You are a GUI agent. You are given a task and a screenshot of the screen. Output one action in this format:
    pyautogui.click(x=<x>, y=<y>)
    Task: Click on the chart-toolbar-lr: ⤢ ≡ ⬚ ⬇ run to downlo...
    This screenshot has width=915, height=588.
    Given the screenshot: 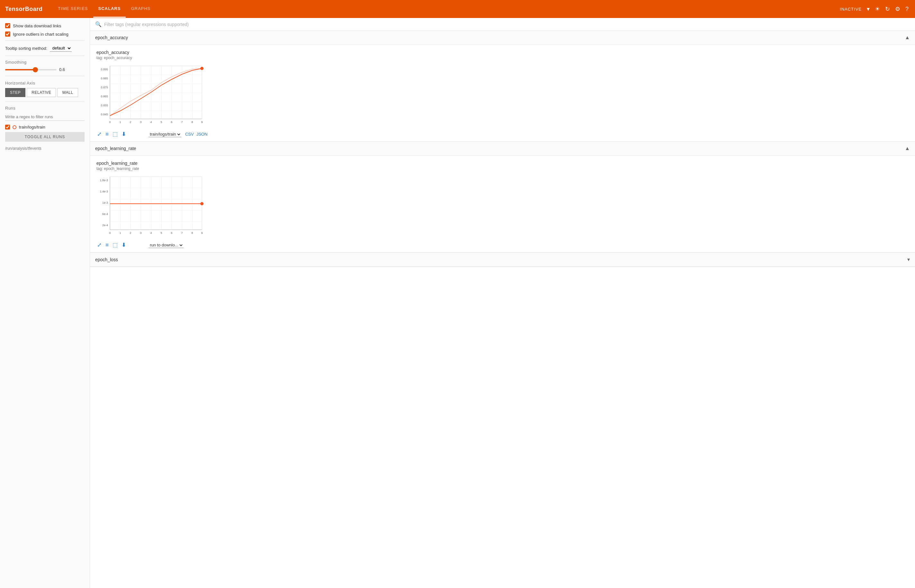 What is the action you would take?
    pyautogui.click(x=502, y=245)
    